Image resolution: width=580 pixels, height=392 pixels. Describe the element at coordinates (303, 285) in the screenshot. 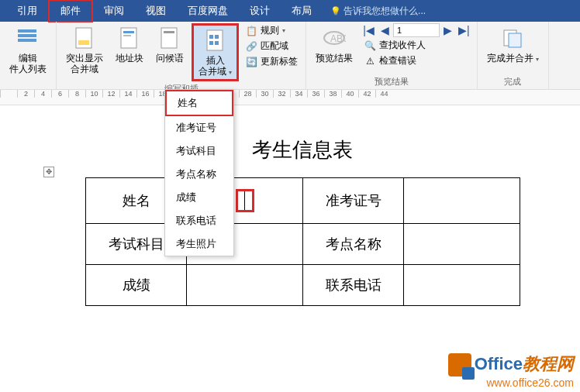

I see `table-row: 成绩 联系电话` at that location.